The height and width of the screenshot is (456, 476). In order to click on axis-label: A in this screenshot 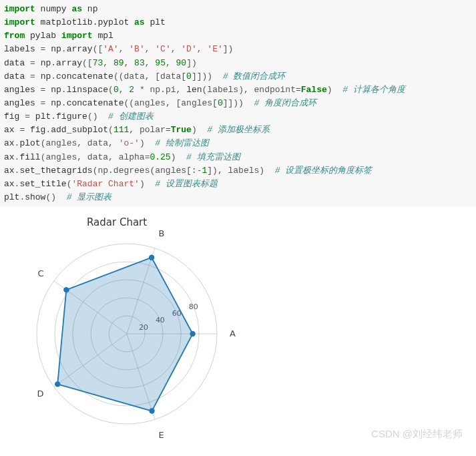, I will do `click(232, 334)`.